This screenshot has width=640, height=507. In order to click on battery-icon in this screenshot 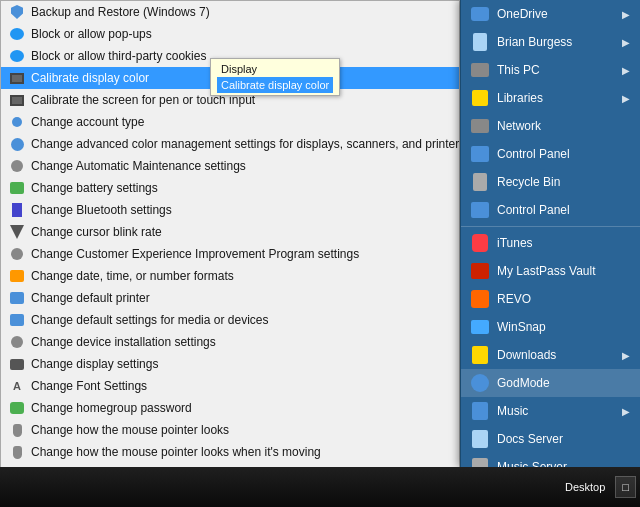, I will do `click(17, 188)`.